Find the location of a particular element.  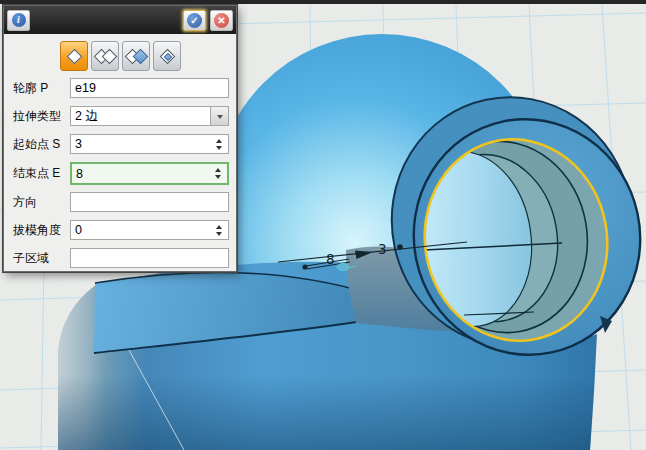

confirm-button: ✓ is located at coordinates (194, 20).